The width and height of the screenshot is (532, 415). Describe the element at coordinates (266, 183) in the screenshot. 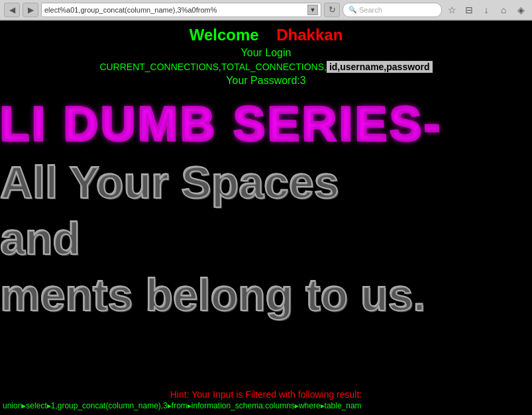

I see `subtitle-line1: All Your Spaces` at that location.